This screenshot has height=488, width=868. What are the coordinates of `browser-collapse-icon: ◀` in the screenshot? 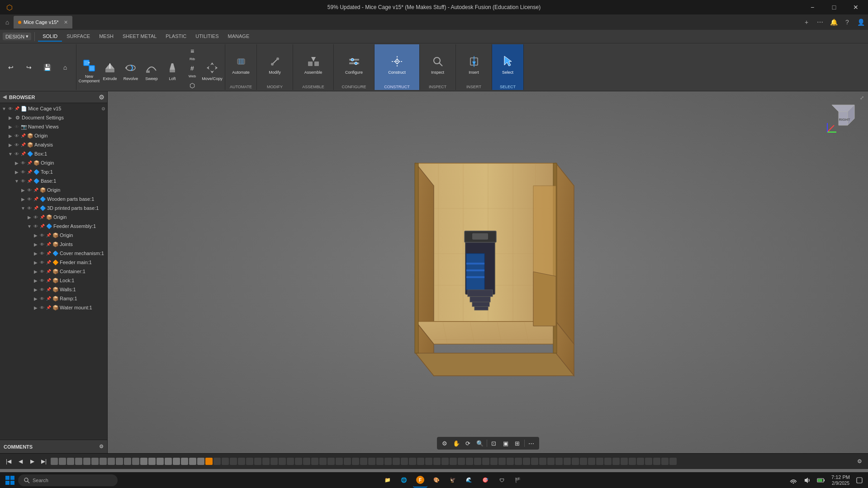 It's located at (5, 97).